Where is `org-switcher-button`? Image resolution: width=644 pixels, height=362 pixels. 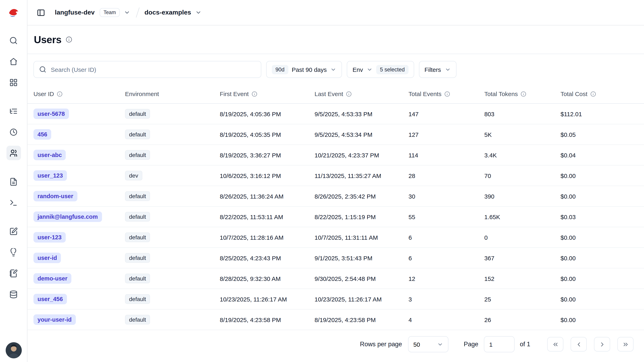 org-switcher-button is located at coordinates (127, 13).